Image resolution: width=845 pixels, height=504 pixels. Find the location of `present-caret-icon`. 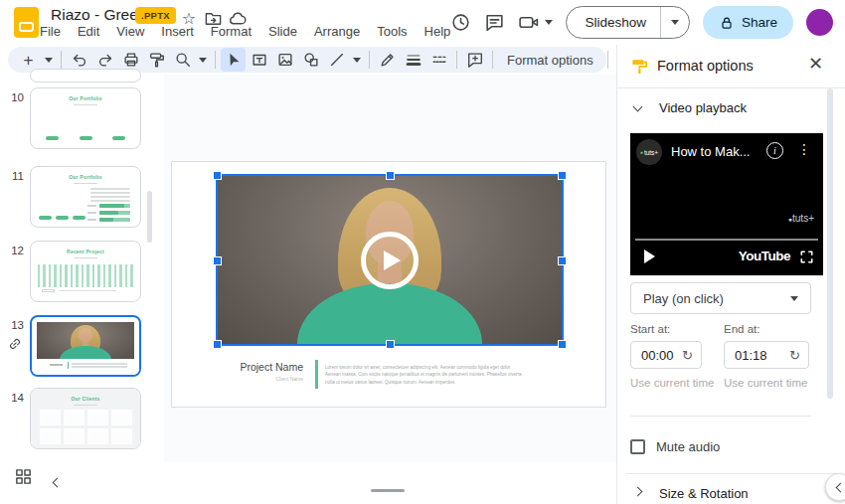

present-caret-icon is located at coordinates (549, 22).